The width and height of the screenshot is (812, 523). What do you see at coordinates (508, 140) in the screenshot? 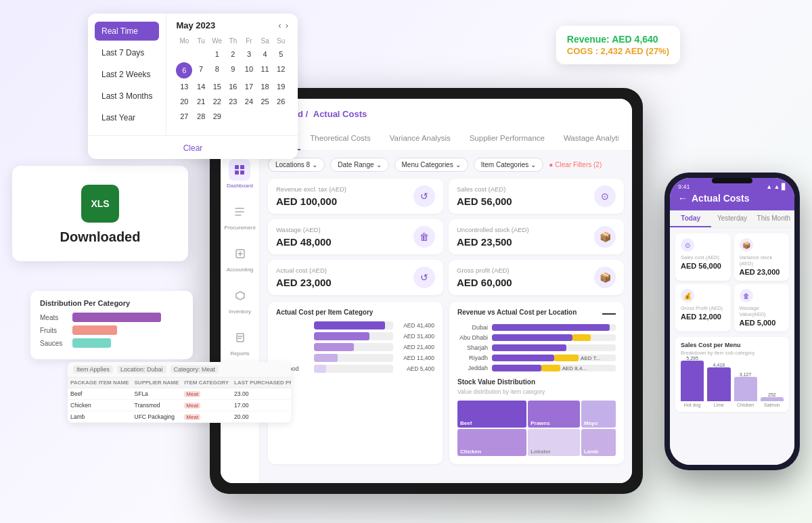
I see `tab-supplier-performance: Supplier Performance` at bounding box center [508, 140].